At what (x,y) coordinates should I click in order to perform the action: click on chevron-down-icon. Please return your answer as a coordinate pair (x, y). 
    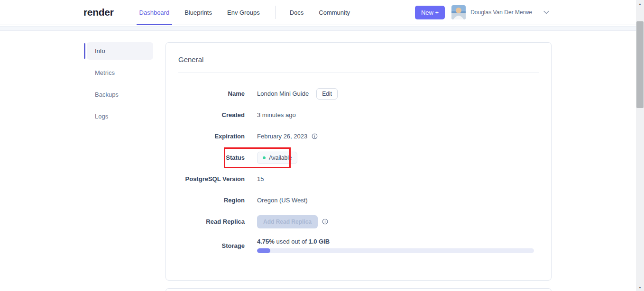
    Looking at the image, I should click on (546, 12).